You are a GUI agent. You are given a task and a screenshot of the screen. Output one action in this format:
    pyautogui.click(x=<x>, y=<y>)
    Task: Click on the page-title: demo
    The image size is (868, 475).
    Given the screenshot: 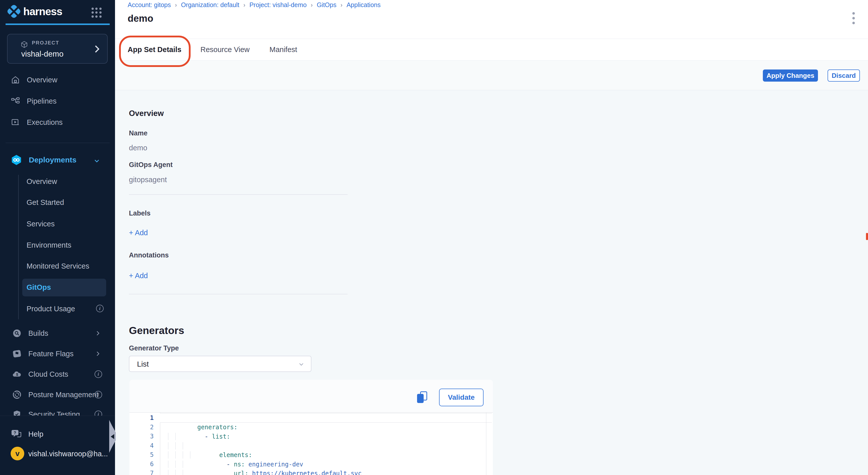 What is the action you would take?
    pyautogui.click(x=141, y=19)
    